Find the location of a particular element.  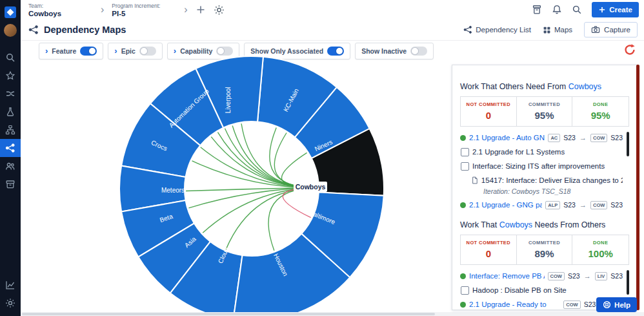

sidebar-item-hierarchy is located at coordinates (10, 130).